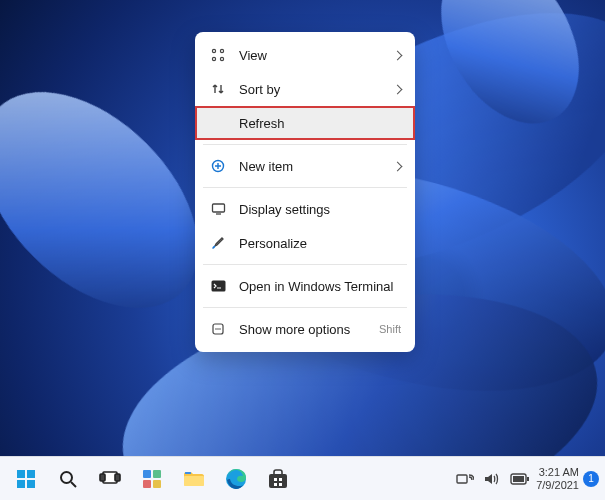 The height and width of the screenshot is (500, 605). What do you see at coordinates (314, 90) in the screenshot?
I see `menu-item-label: Sort by` at bounding box center [314, 90].